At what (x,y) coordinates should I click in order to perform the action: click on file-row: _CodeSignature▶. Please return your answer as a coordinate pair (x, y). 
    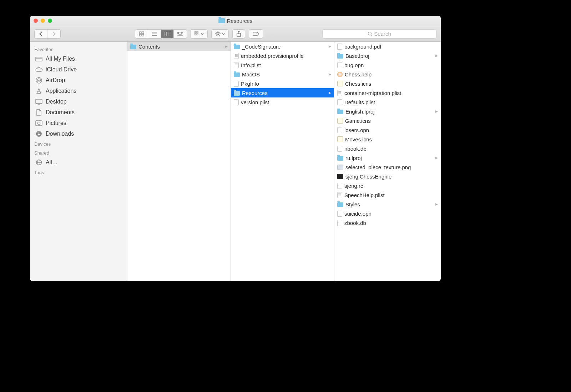
    Looking at the image, I should click on (283, 46).